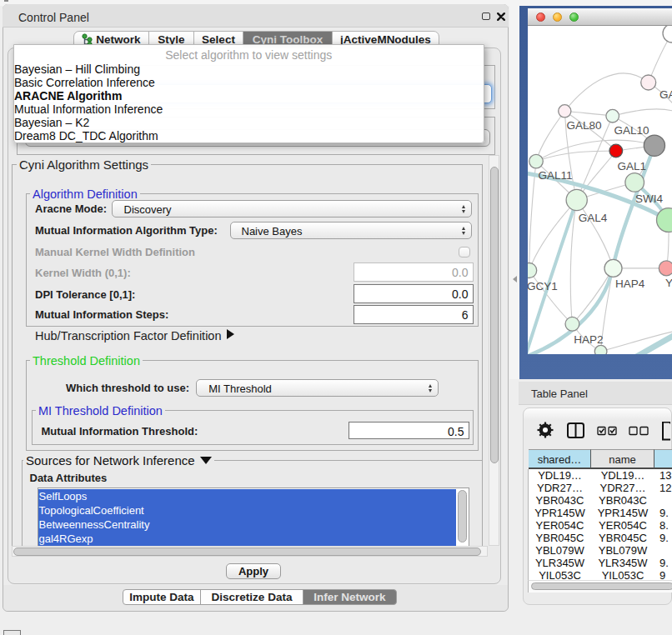  Describe the element at coordinates (669, 283) in the screenshot. I see `svg-text: Y` at that location.